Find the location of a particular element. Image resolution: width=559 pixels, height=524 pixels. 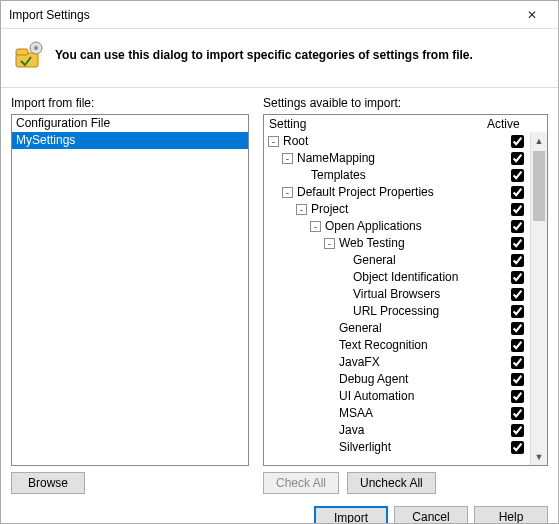

tree-item-label: Text Recognition is located at coordinates (424, 346).